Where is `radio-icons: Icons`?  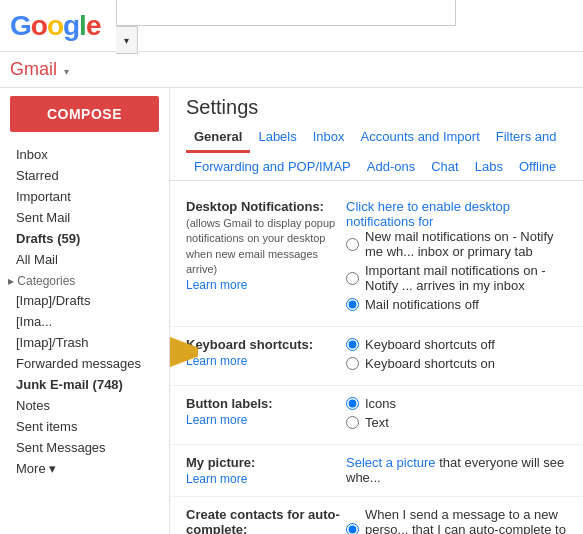 radio-icons: Icons is located at coordinates (456, 404).